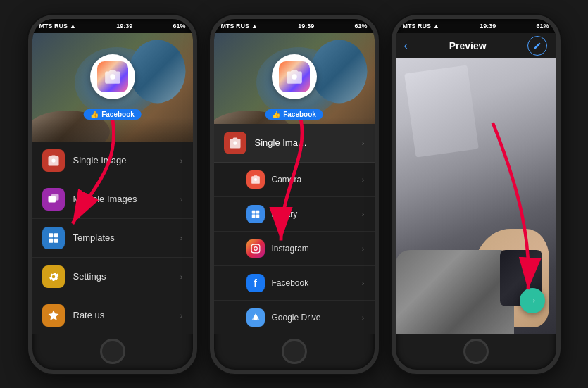 This screenshot has width=588, height=388. What do you see at coordinates (182, 199) in the screenshot?
I see `multiple-images-chevron: ›` at bounding box center [182, 199].